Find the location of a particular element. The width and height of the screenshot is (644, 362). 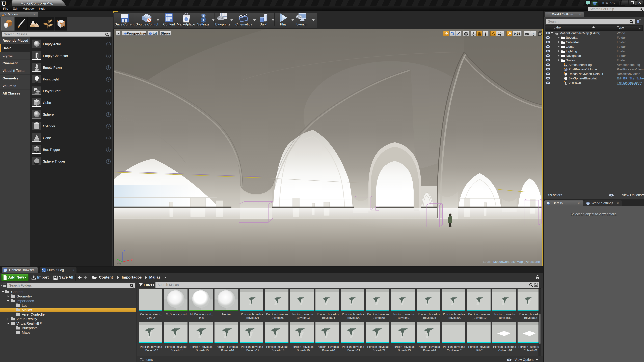

svg-text: X is located at coordinates (132, 260).